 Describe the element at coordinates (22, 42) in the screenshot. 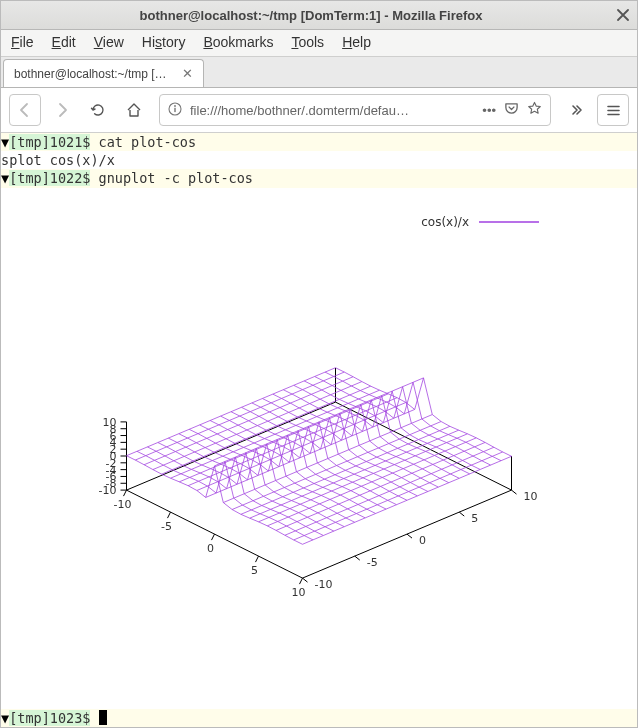

I see `menu-file: File` at that location.